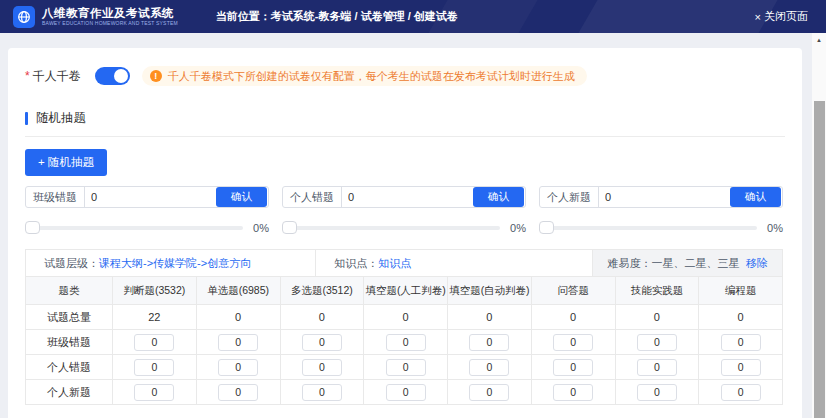 This screenshot has height=418, width=826. I want to click on col-header-judge: 判断题(3532), so click(155, 291).